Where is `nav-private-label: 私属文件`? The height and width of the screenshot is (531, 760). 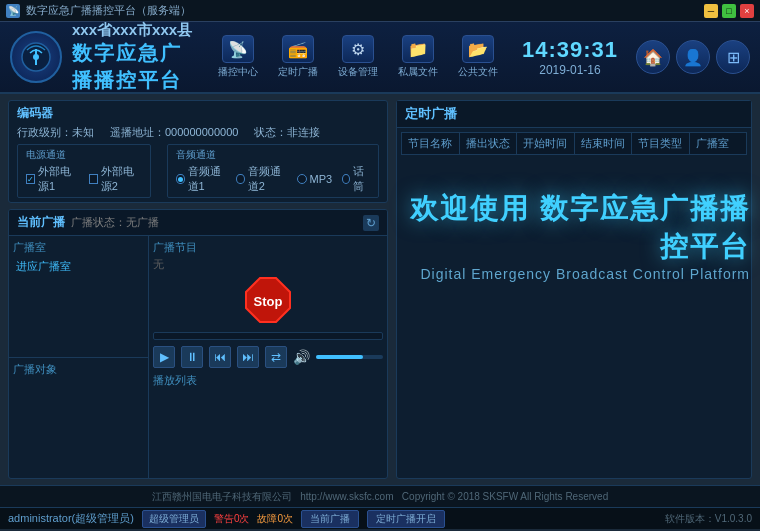
nav-private-label: 私属文件 is located at coordinates (418, 72).